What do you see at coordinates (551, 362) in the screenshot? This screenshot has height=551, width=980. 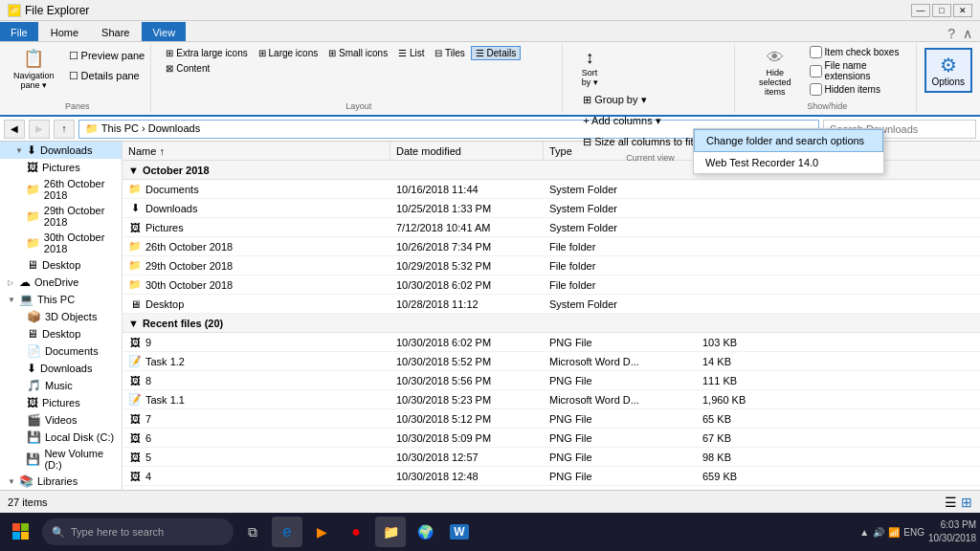 I see `table-row: 📝Task 1.2 10/30/2018 5:52 PM Microsoft W…` at bounding box center [551, 362].